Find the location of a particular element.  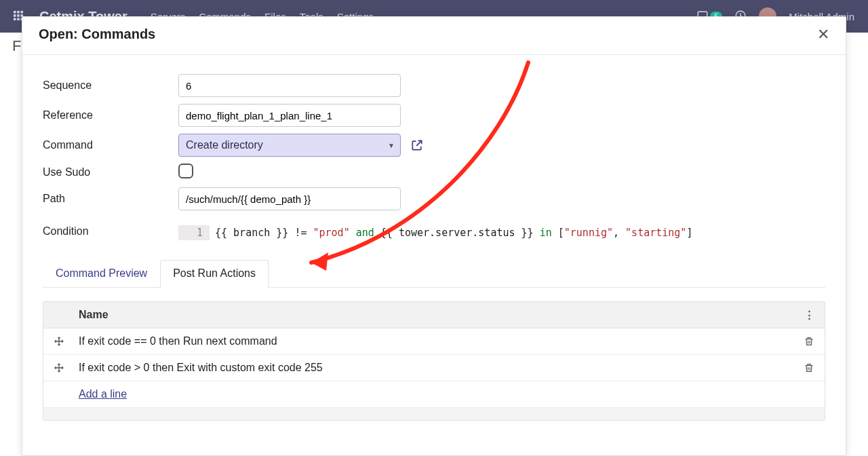

condition-editor: 1 {{ branch }} != "prod" and {{ tower.se… is located at coordinates (502, 233).